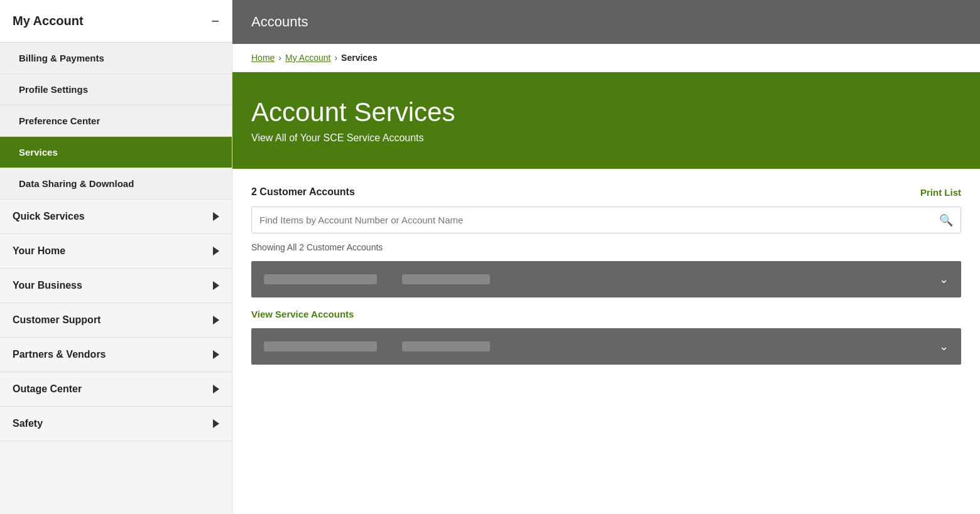 Image resolution: width=980 pixels, height=514 pixels. Describe the element at coordinates (359, 58) in the screenshot. I see `breadcrumb-current: Services` at that location.